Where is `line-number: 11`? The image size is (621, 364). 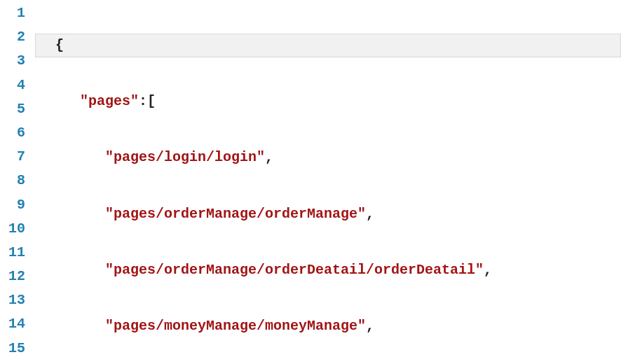 line-number: 11 is located at coordinates (13, 253).